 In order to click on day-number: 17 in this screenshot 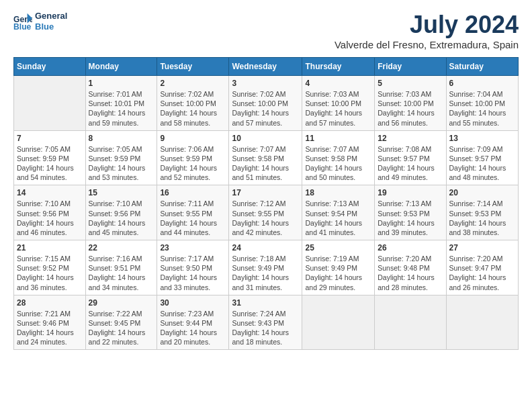, I will do `click(265, 193)`.